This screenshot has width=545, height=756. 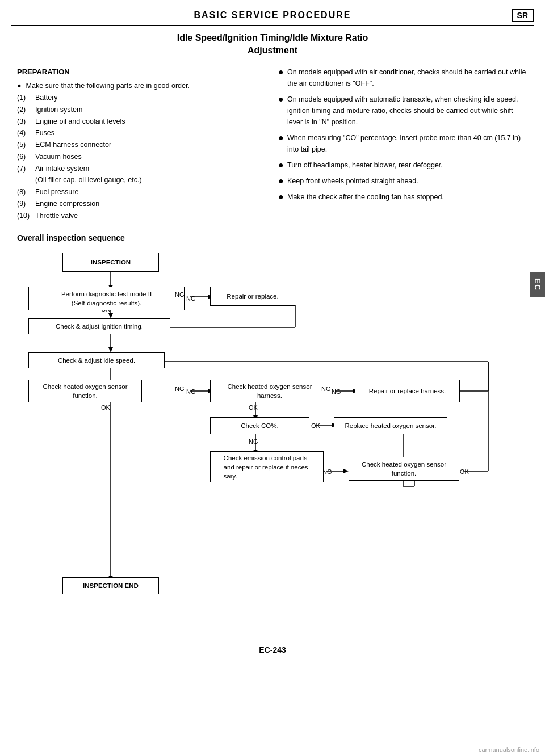 What do you see at coordinates (272, 38) in the screenshot?
I see `page-title-line1: Idle Speed/Ignition Timing/Idle Mixture …` at bounding box center [272, 38].